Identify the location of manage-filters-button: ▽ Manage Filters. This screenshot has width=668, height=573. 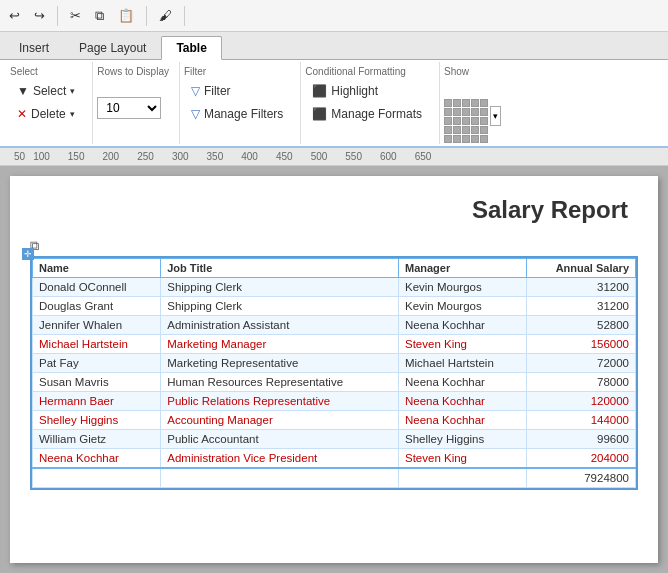
(237, 114).